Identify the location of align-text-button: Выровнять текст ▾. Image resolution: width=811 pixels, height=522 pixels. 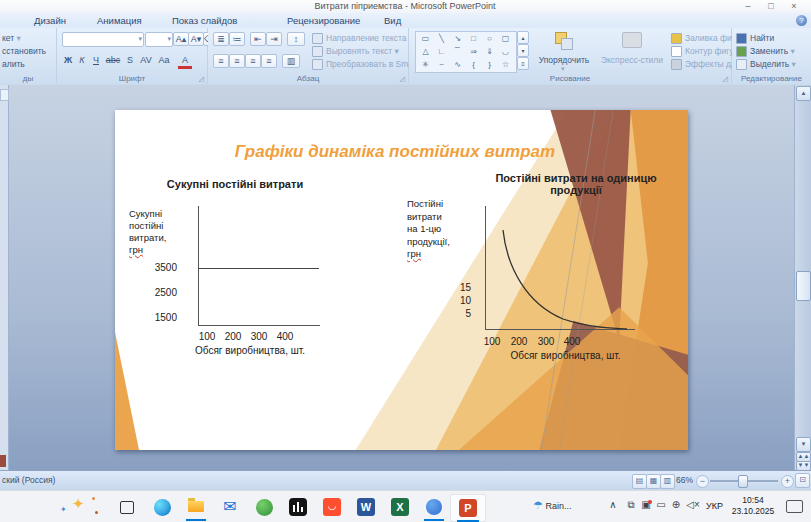
(356, 51).